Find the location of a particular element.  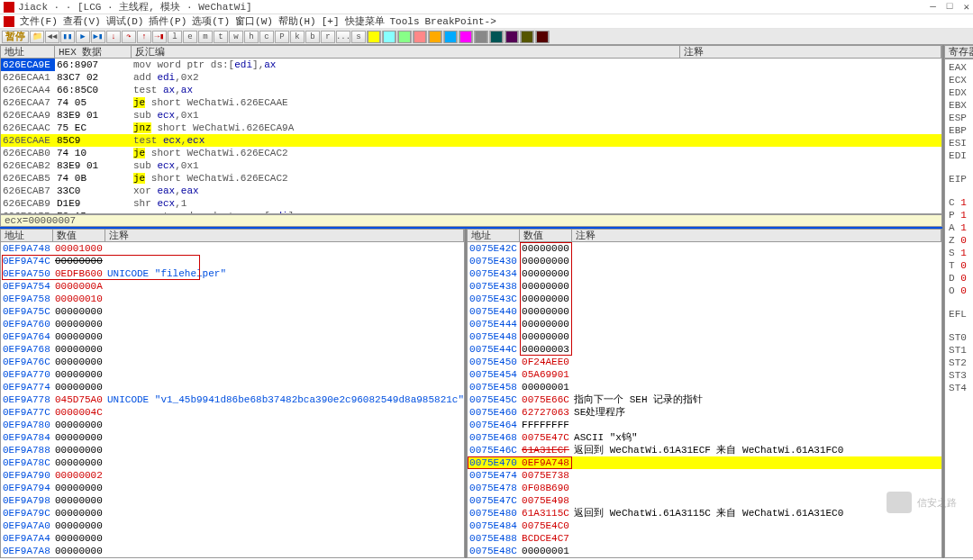

tool-stepout-icon: ↑ is located at coordinates (144, 37).